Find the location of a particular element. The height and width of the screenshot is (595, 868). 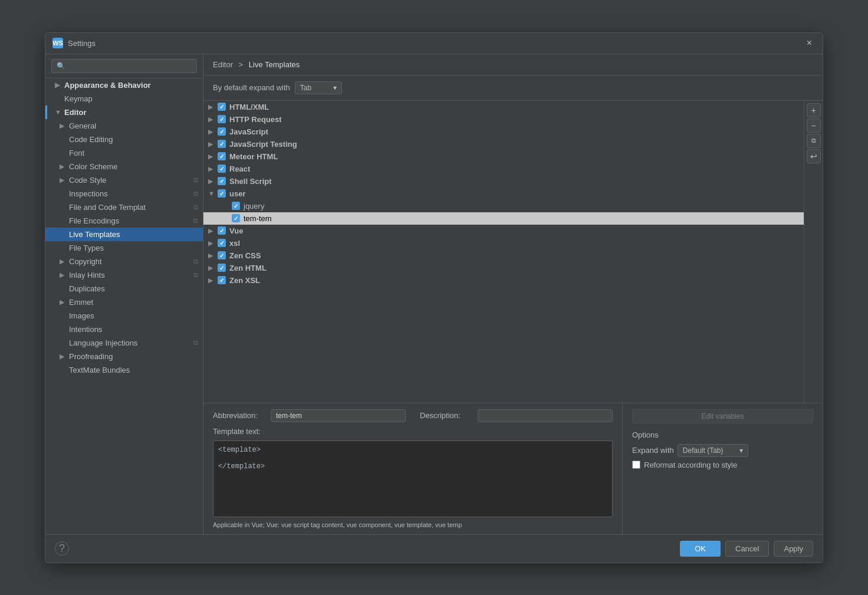

edit-variables-button: Edit variables is located at coordinates (723, 416).